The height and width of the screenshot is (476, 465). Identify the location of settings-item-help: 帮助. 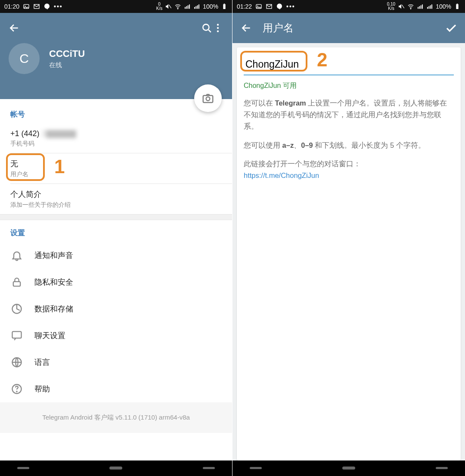
(116, 389).